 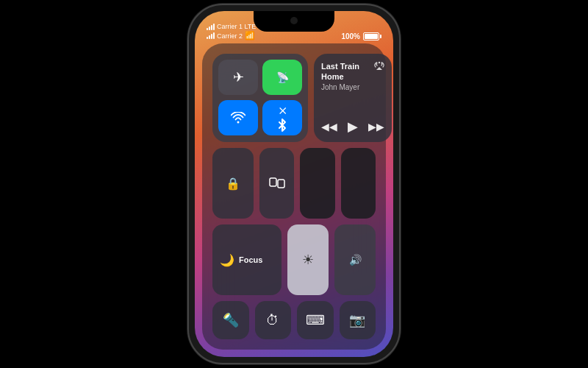 I want to click on status-right: 100%, so click(x=362, y=37).